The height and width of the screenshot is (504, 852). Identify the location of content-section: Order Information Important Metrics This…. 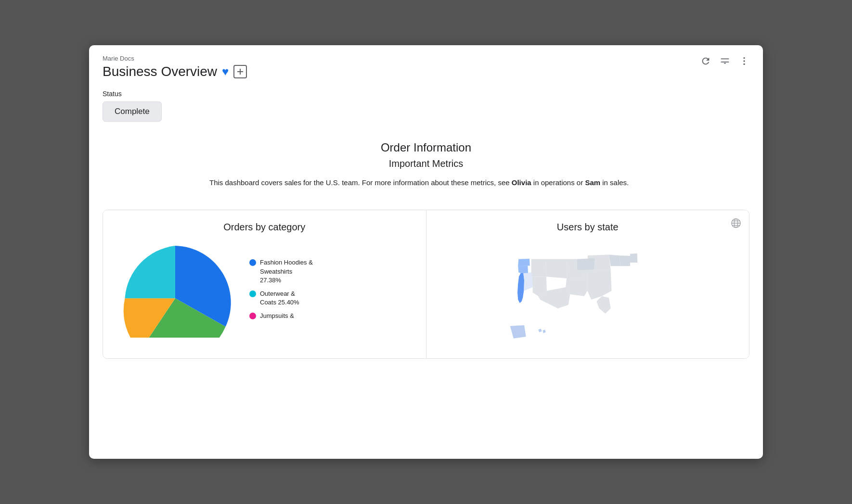
(426, 160).